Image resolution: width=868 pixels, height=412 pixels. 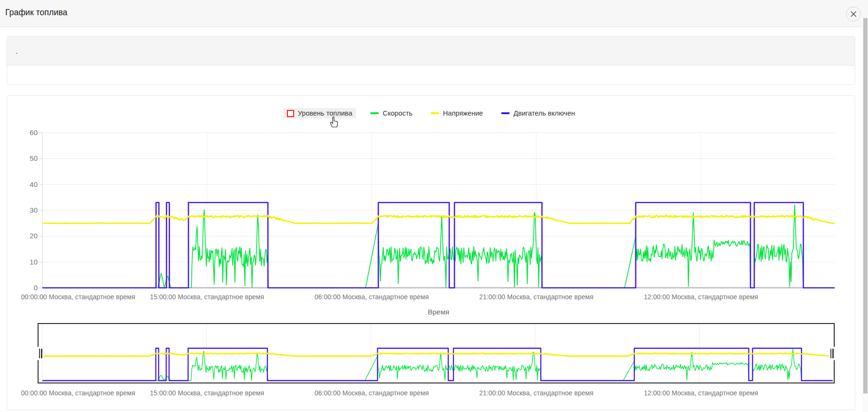 What do you see at coordinates (544, 113) in the screenshot?
I see `legend-label-engine: Двигатель включен` at bounding box center [544, 113].